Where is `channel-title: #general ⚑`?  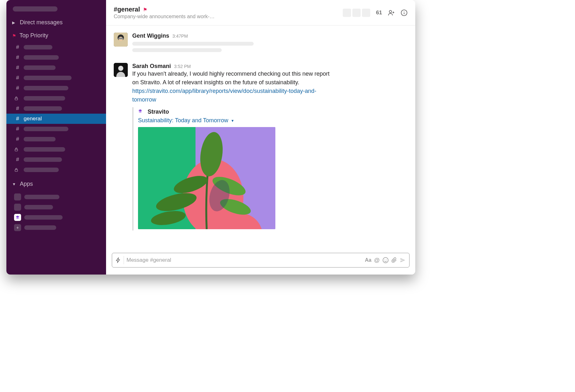
channel-title: #general ⚑ is located at coordinates (228, 10).